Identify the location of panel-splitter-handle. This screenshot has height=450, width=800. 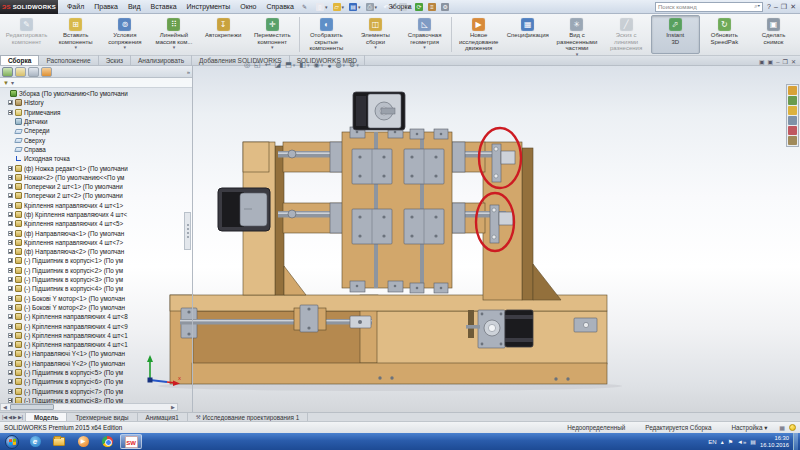
(188, 231).